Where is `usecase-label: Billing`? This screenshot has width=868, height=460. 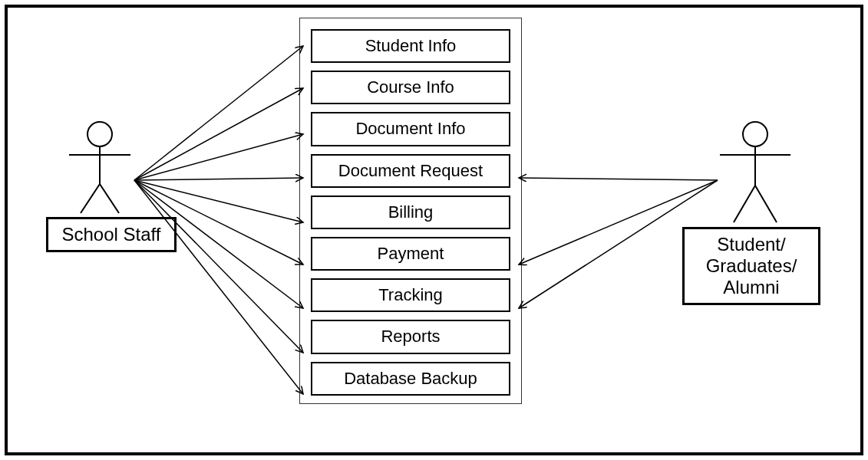
usecase-label: Billing is located at coordinates (411, 212).